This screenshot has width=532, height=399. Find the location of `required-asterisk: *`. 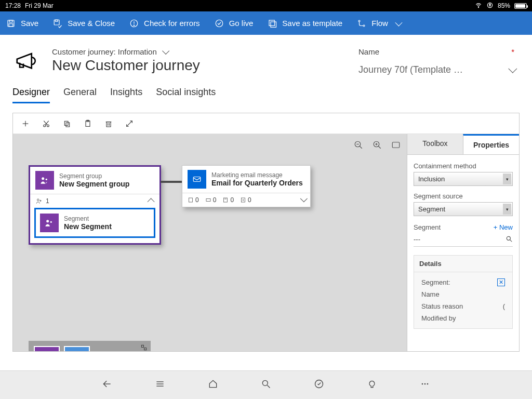

required-asterisk: * is located at coordinates (513, 52).